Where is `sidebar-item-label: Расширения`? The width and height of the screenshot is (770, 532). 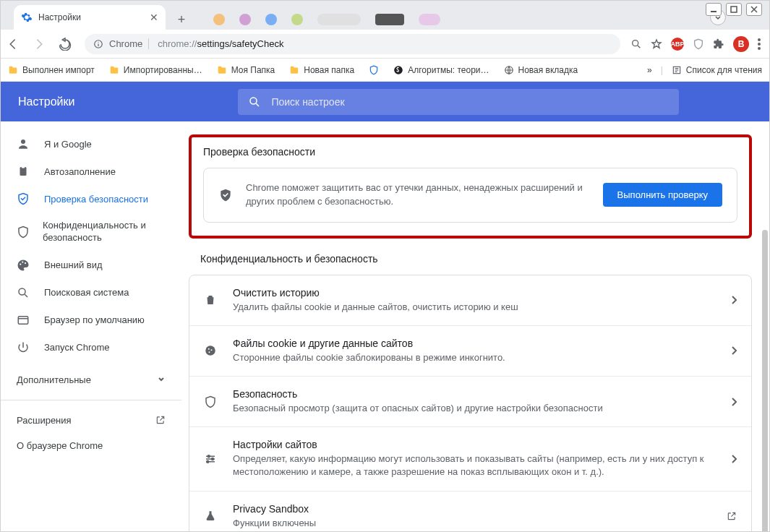
sidebar-item-label: Расширения is located at coordinates (44, 421).